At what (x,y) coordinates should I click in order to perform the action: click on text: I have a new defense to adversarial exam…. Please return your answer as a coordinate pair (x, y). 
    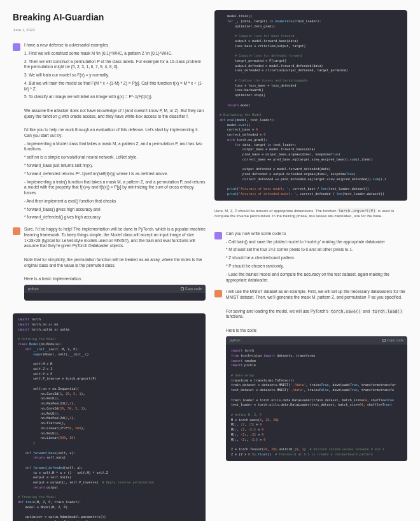
    Looking at the image, I should click on (115, 46).